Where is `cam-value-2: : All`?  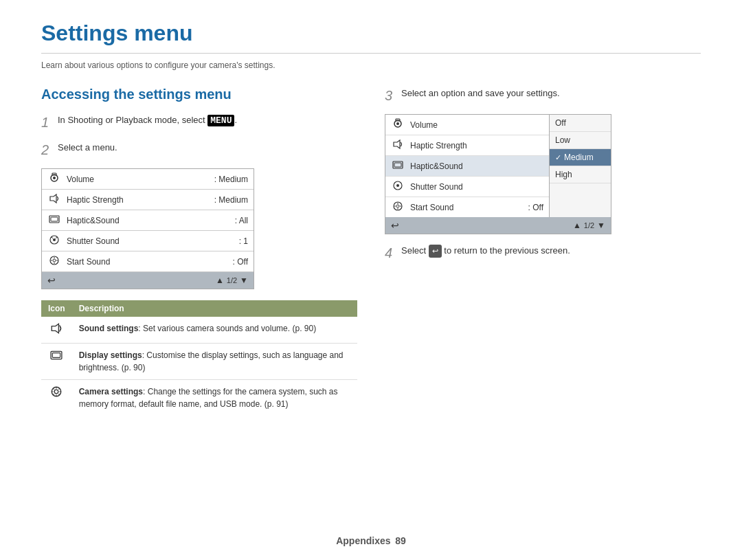 cam-value-2: : All is located at coordinates (242, 221).